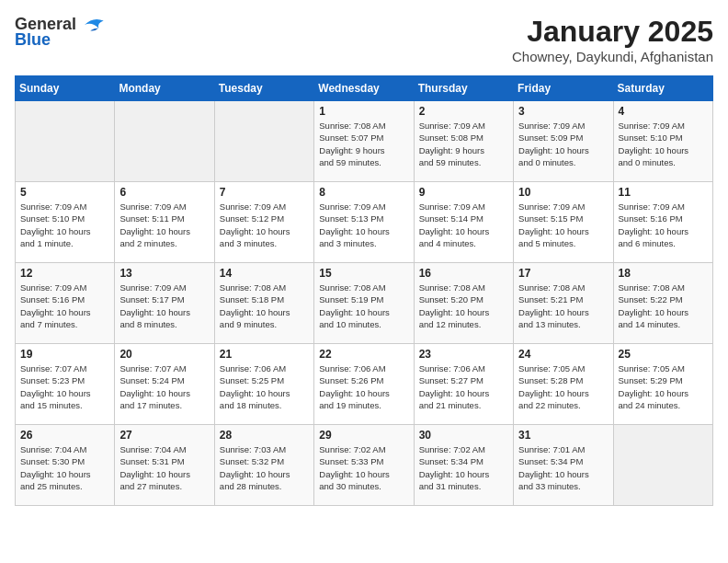 The width and height of the screenshot is (728, 563). Describe the element at coordinates (463, 385) in the screenshot. I see `calendar-cell: 23Sunrise: 7:06 AMSunset: 5:27 PMDayligh…` at that location.